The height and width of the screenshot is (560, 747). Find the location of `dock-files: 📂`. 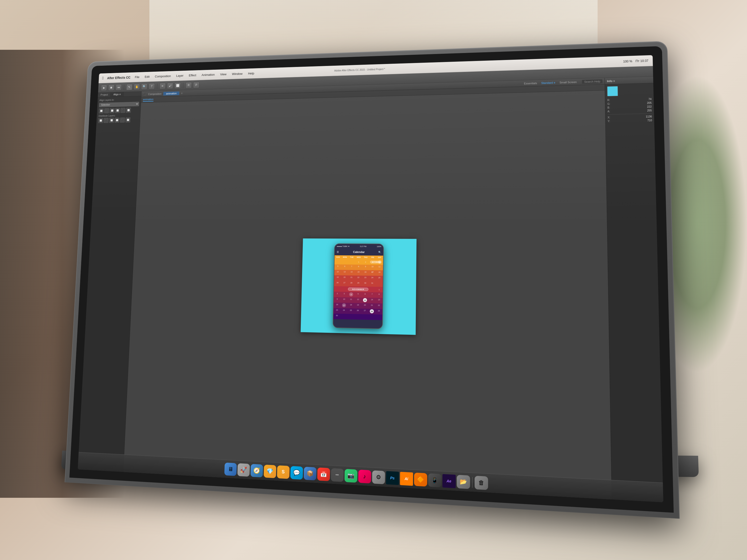

dock-files: 📂 is located at coordinates (463, 482).